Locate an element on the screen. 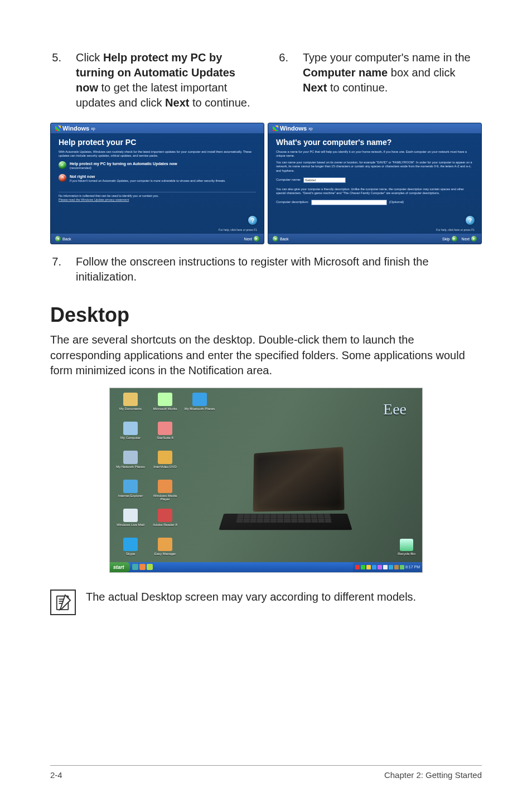  desktop-icon: Microsoft Works is located at coordinates (165, 407).